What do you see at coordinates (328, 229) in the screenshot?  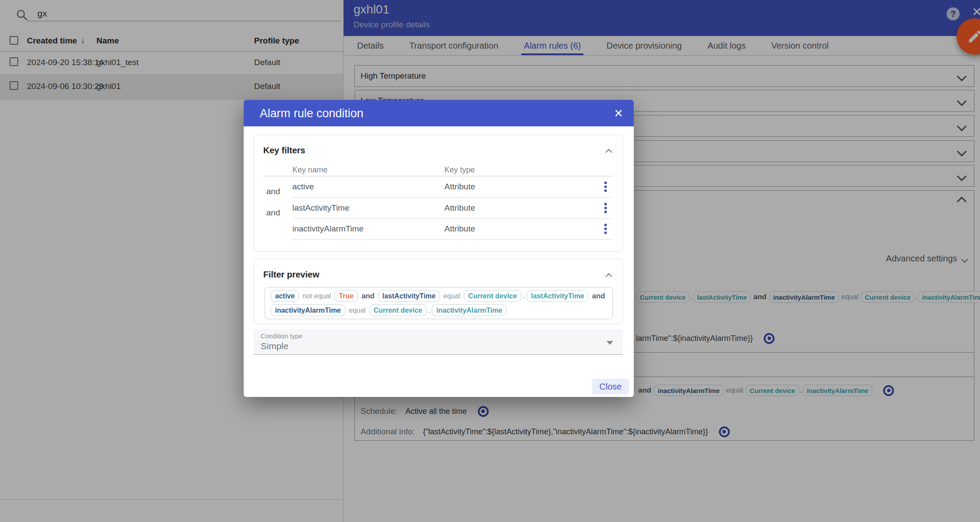 I see `key-name-value: inactivityAlarmTime` at bounding box center [328, 229].